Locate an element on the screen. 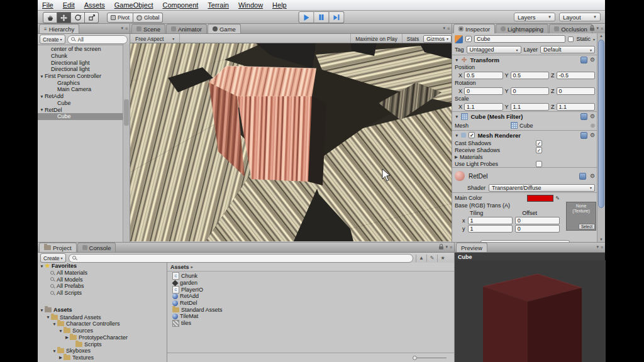  breadcrumb: Assets is located at coordinates (311, 267).